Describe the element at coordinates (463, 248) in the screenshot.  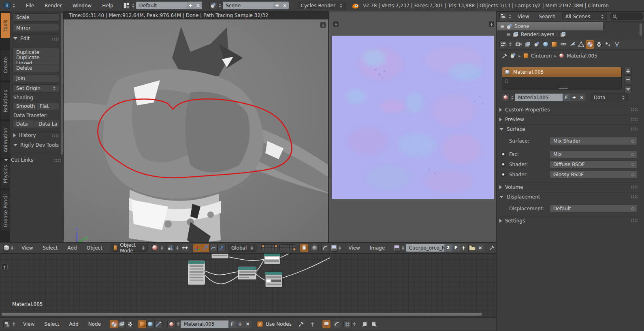
I see `image-new-button: +` at that location.